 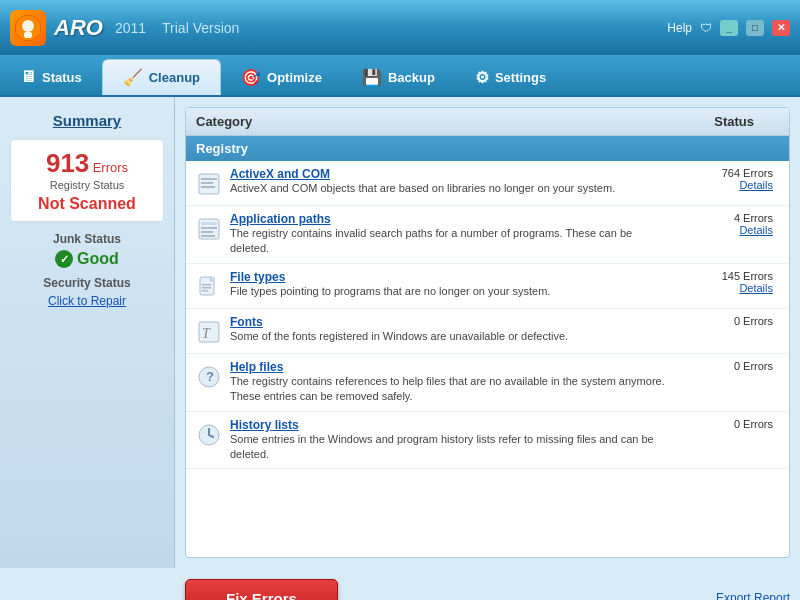 What do you see at coordinates (162, 77) in the screenshot?
I see `tab-cleanup: 🧹 Cleanup` at bounding box center [162, 77].